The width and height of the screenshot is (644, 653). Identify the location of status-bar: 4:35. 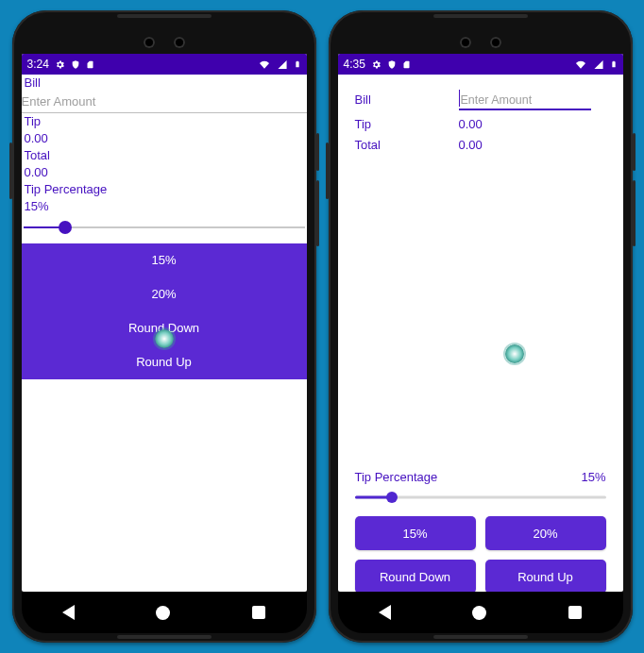
(481, 64).